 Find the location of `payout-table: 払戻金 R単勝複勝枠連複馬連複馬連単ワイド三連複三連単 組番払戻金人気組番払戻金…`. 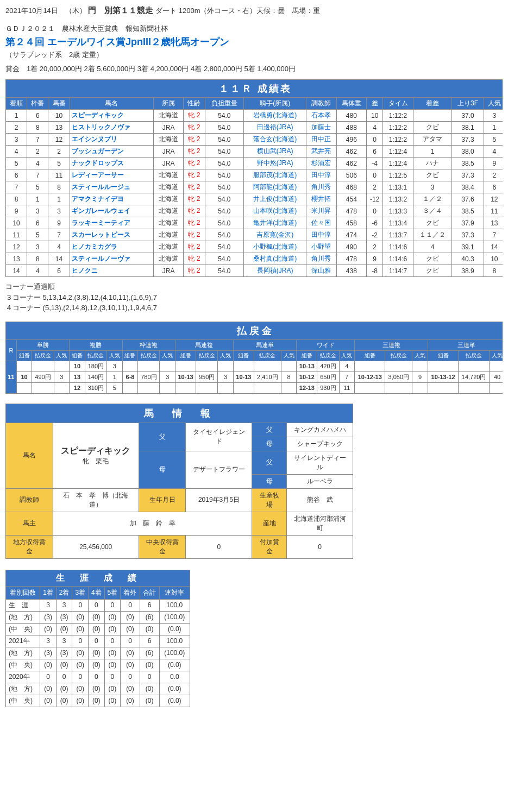

payout-table: 払戻金 R単勝複勝枠連複馬連複馬連単ワイド三連複三連単 組番払戻金人気組番払戻金… is located at coordinates (254, 357).